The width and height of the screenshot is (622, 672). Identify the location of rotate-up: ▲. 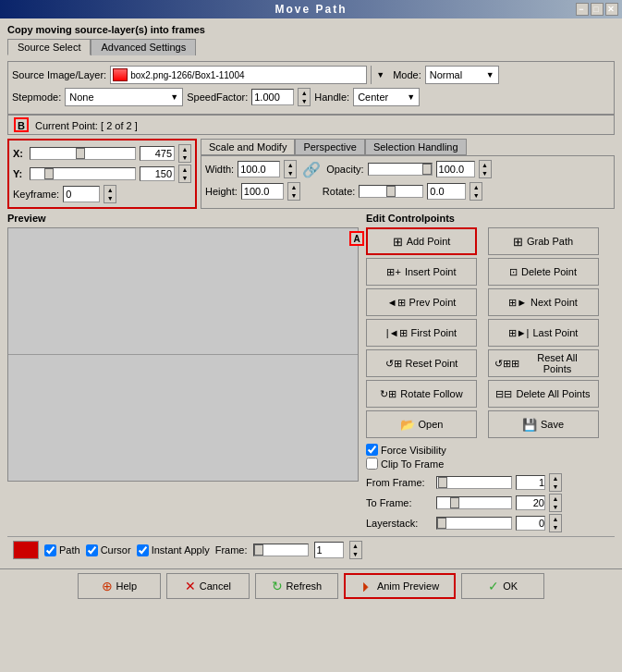
(476, 187).